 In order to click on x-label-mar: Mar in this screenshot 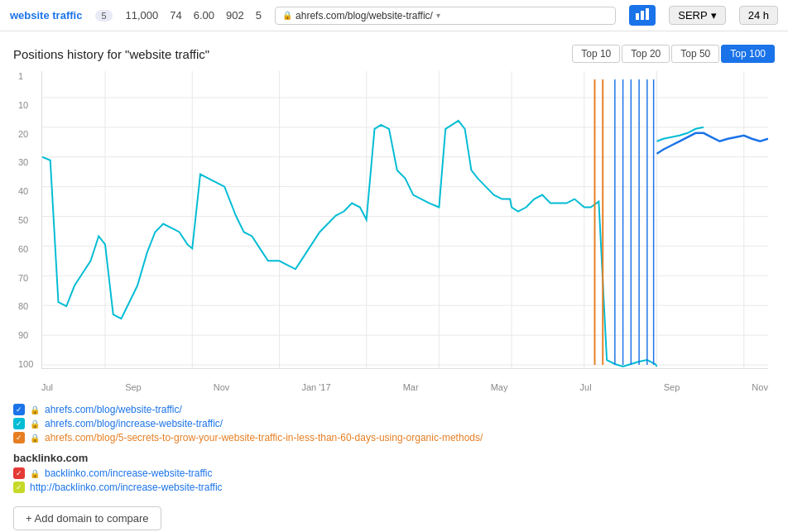, I will do `click(411, 387)`.